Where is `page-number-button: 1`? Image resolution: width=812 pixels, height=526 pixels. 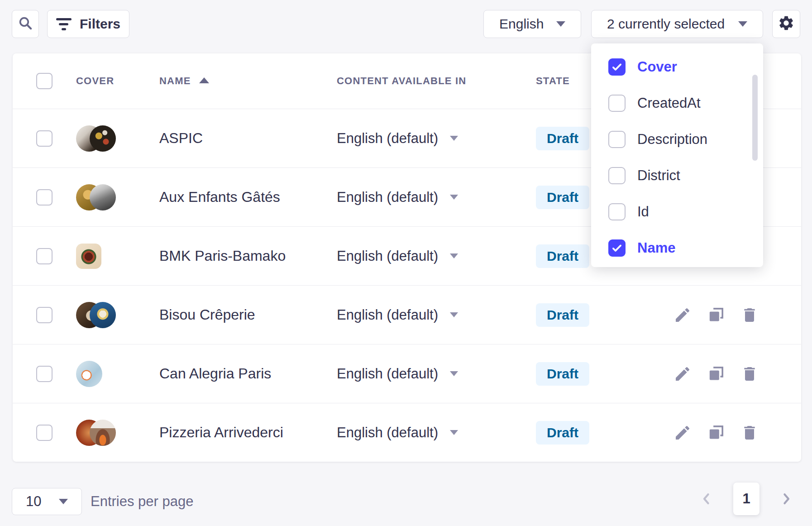
page-number-button: 1 is located at coordinates (746, 499).